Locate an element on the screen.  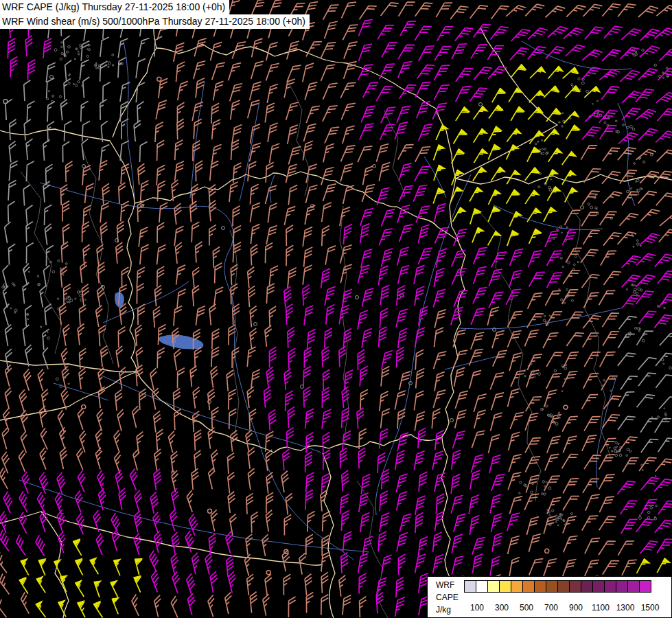
legend-tick: 1300 is located at coordinates (626, 608).